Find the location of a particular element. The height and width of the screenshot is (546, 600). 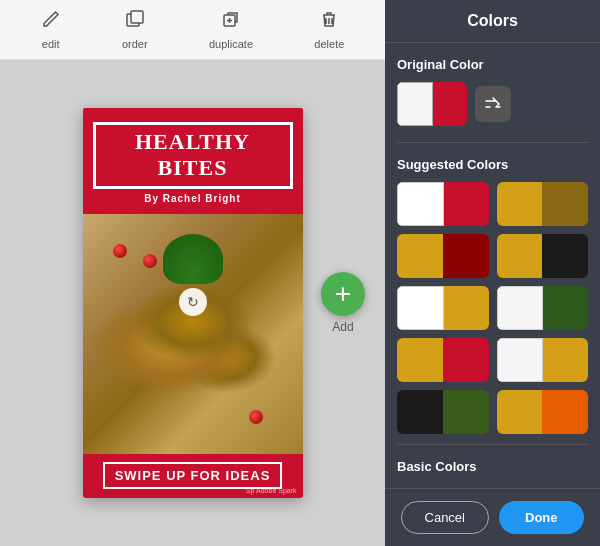

greenery is located at coordinates (193, 259).